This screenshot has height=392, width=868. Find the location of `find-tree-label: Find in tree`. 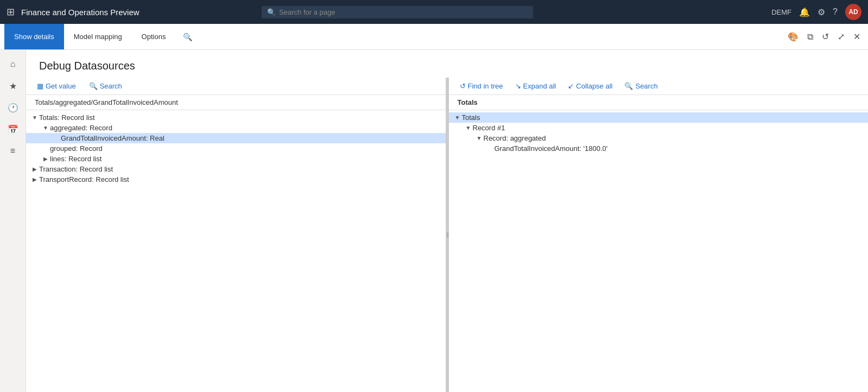

find-tree-label: Find in tree is located at coordinates (485, 86).